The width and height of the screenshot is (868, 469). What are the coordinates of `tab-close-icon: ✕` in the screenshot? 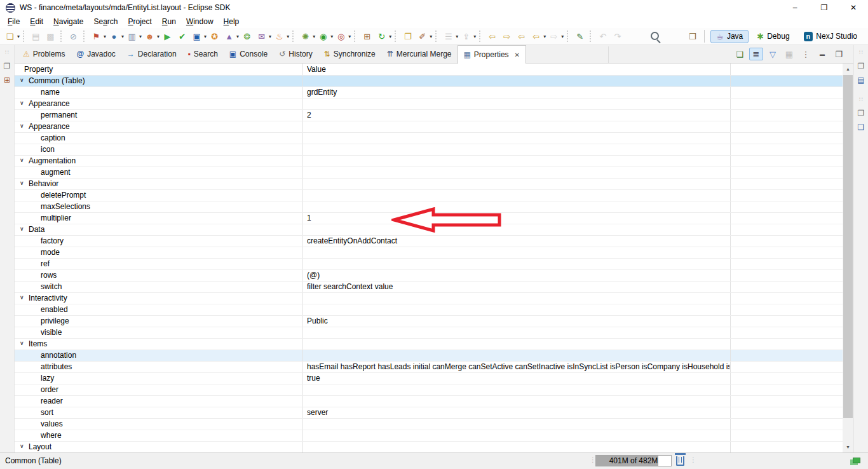 It's located at (517, 55).